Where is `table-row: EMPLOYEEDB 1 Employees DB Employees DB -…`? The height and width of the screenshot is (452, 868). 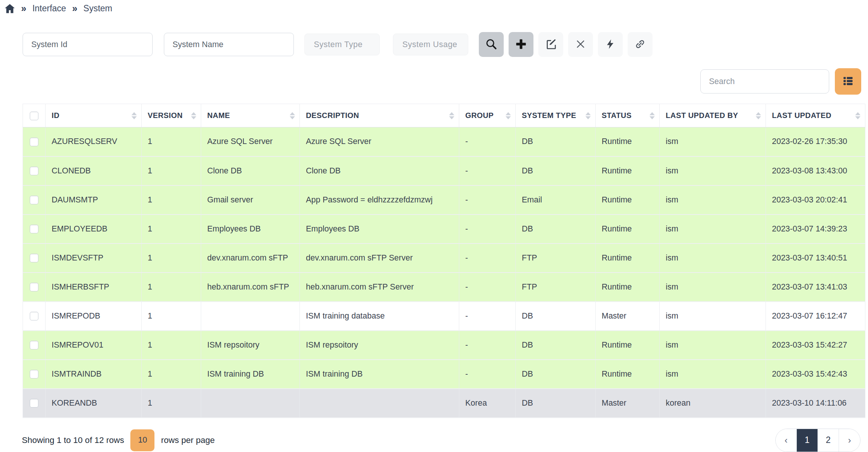
table-row: EMPLOYEEDB 1 Employees DB Employees DB -… is located at coordinates (444, 229).